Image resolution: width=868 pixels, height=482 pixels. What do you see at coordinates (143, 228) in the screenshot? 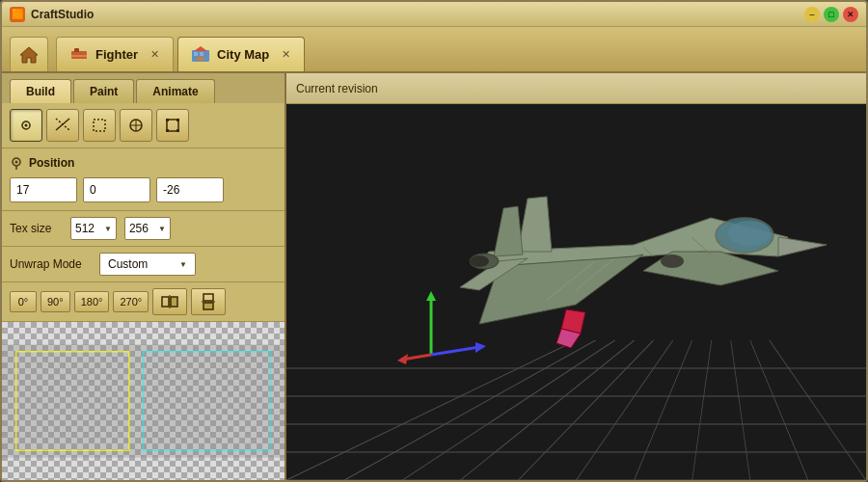
I see `tex-size-val-2: 256` at bounding box center [143, 228].